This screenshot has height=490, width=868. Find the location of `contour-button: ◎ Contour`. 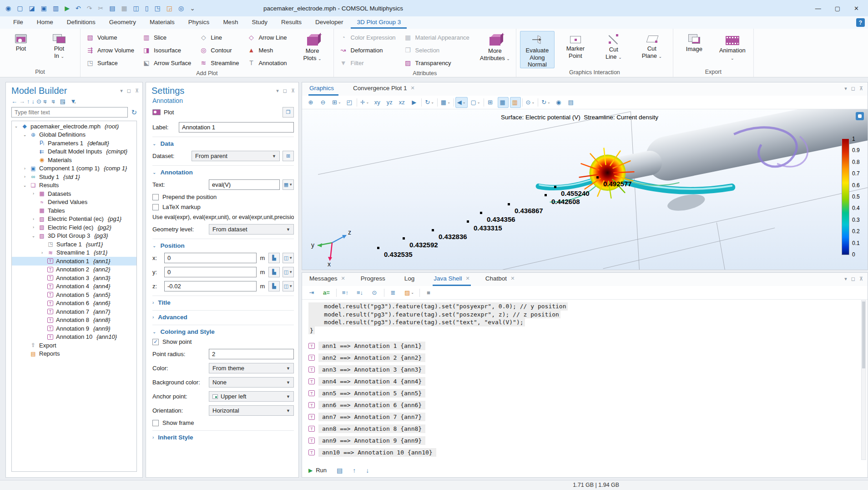

contour-button: ◎ Contour is located at coordinates (220, 50).